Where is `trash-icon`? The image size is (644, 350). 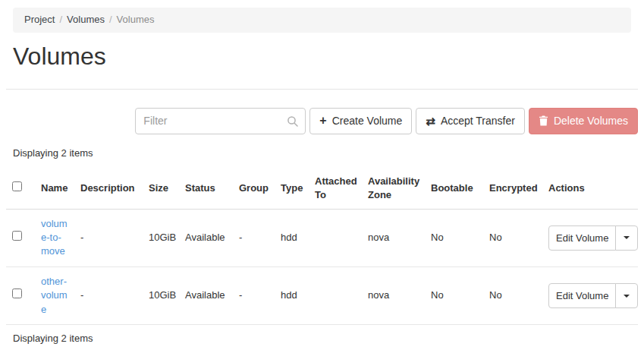
trash-icon is located at coordinates (543, 121).